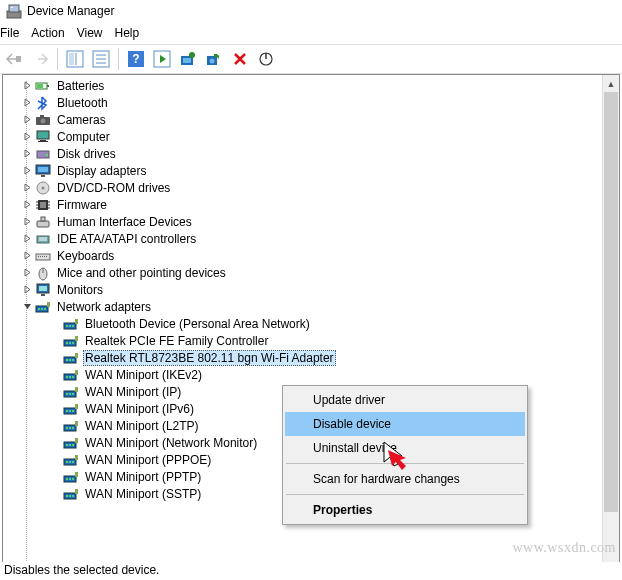 This screenshot has height=580, width=622. Describe the element at coordinates (144, 375) in the screenshot. I see `tree-item-label: WAN Miniport (IKEv2)` at that location.